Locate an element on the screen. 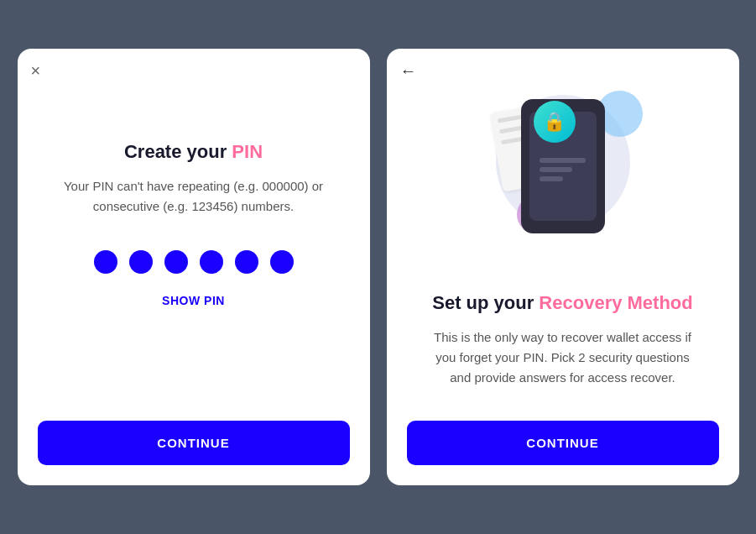  show-pin-button: SHOW PIN is located at coordinates (193, 301).